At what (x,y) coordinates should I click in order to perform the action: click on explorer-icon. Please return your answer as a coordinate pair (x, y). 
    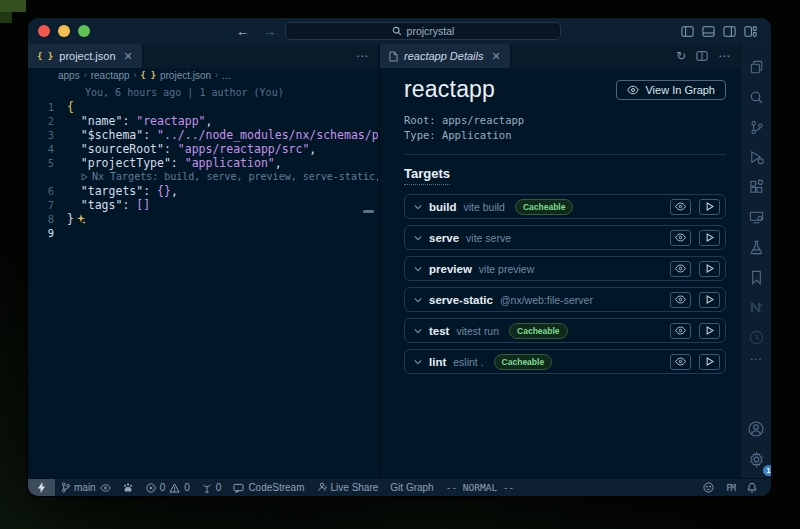
    Looking at the image, I should click on (756, 67).